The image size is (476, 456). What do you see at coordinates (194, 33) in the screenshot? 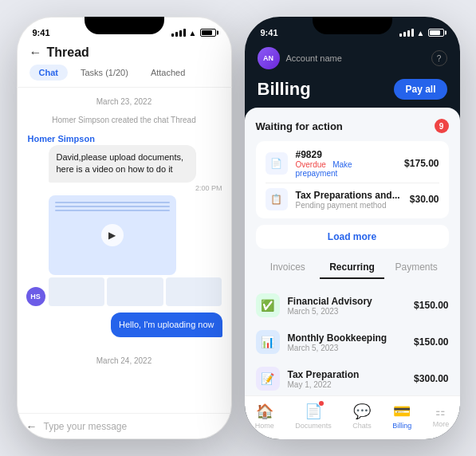
I see `status-icons: ▲` at bounding box center [194, 33].